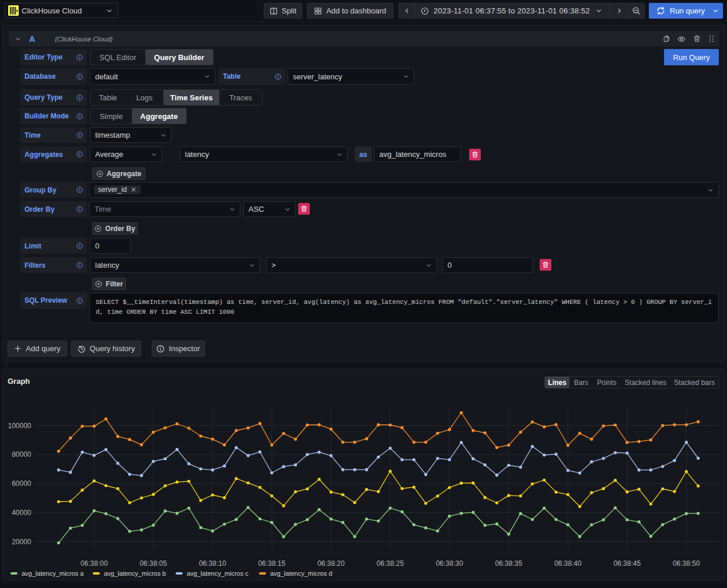  Describe the element at coordinates (390, 564) in the screenshot. I see `svg-text: 06:38:25` at that location.